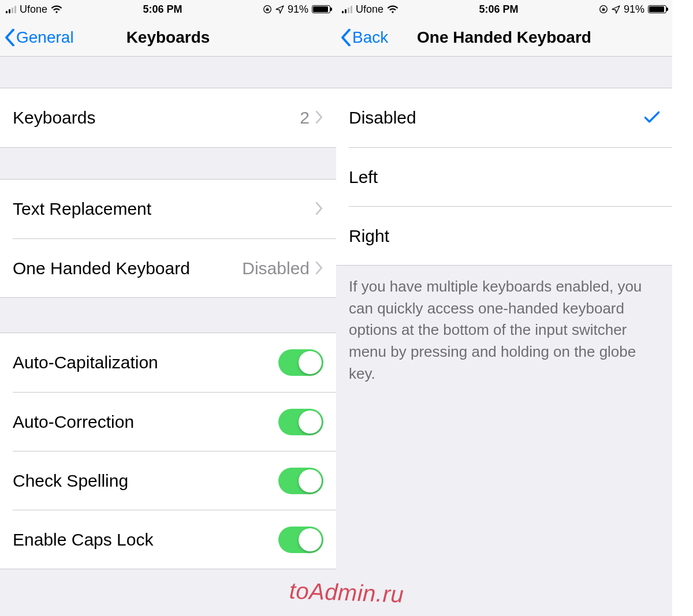  Describe the element at coordinates (301, 481) in the screenshot. I see `check-spell-toggle` at that location.